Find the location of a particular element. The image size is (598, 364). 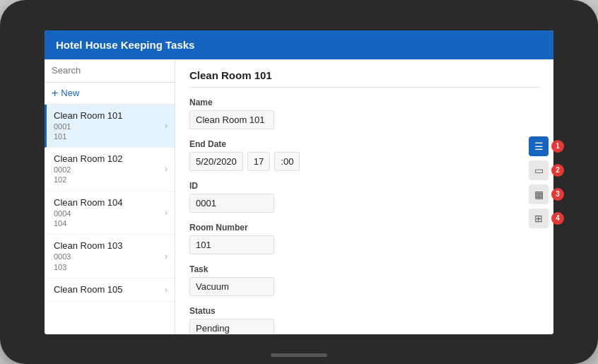

icon-badge-item-2: ▭ 2 is located at coordinates (546, 170).